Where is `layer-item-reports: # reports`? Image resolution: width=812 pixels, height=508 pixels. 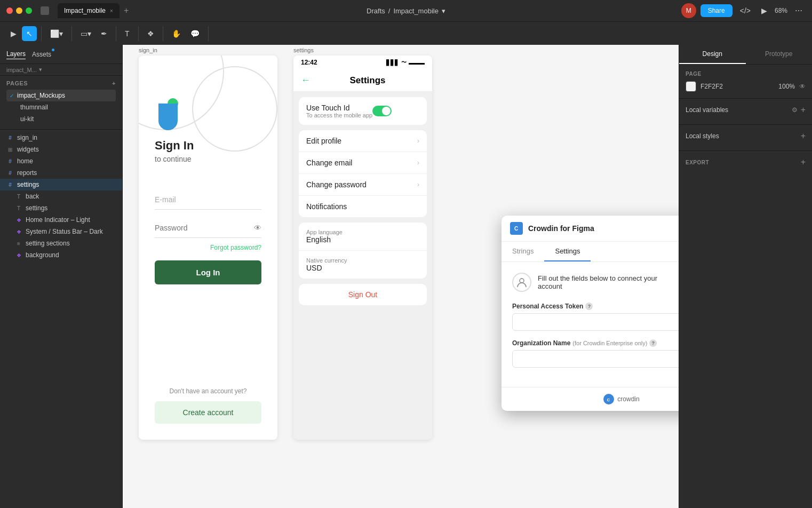
layer-item-reports: # reports is located at coordinates (61, 173).